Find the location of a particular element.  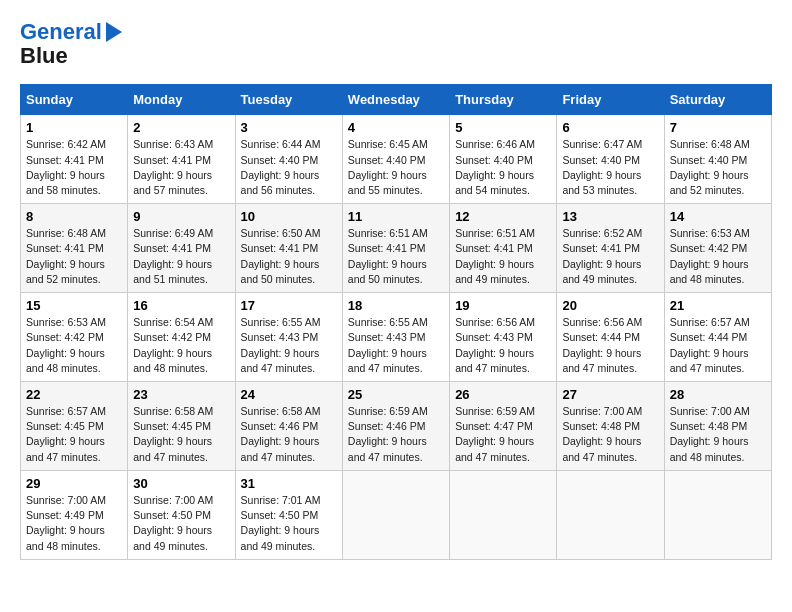

calendar-week-4: 22 Sunrise: 6:57 AMSunset: 4:45 PMDaylig… is located at coordinates (396, 426).